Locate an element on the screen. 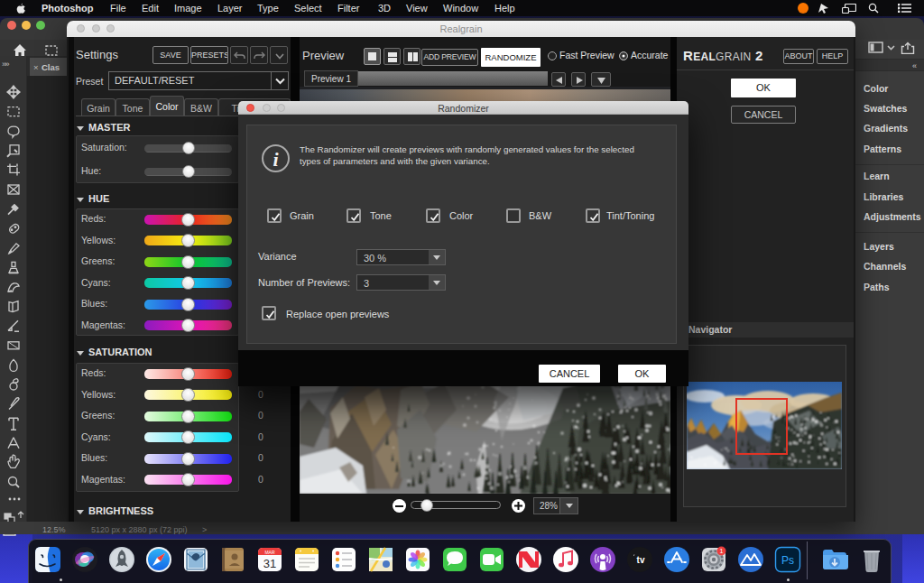 This screenshot has height=583, width=924. svg-text: 1 is located at coordinates (722, 551).